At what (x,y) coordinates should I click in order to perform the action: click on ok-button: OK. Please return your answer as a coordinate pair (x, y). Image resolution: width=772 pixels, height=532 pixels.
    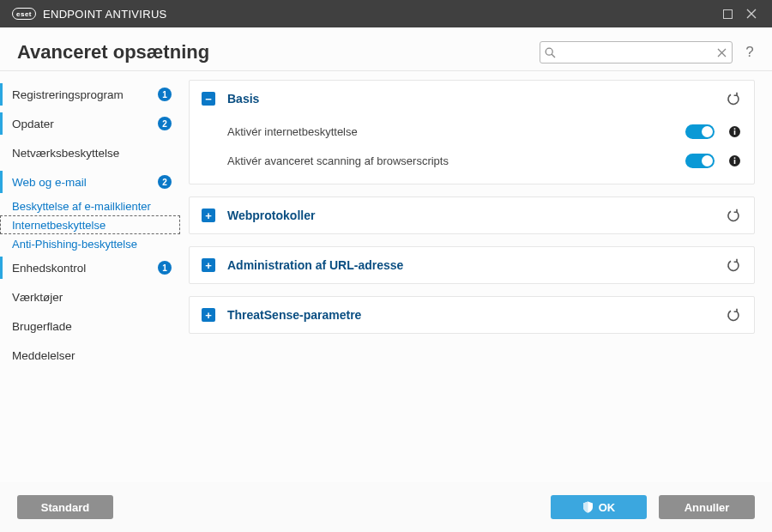
    Looking at the image, I should click on (599, 507).